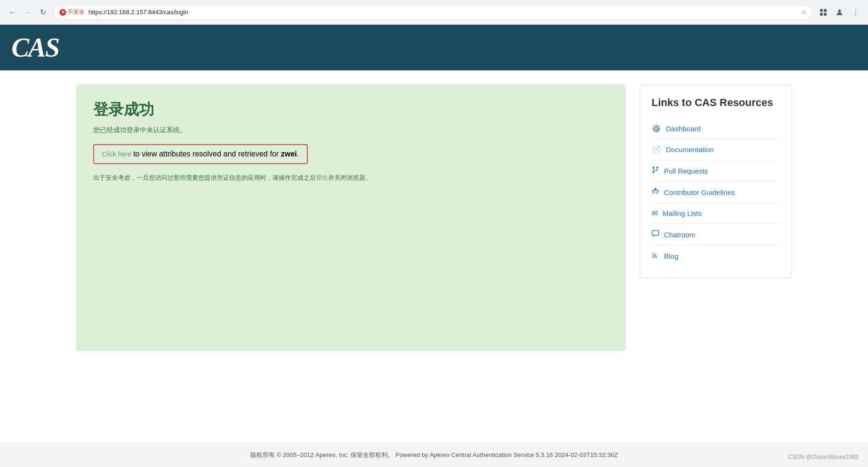 This screenshot has height=467, width=868. Describe the element at coordinates (298, 154) in the screenshot. I see `click-here-end: .` at that location.